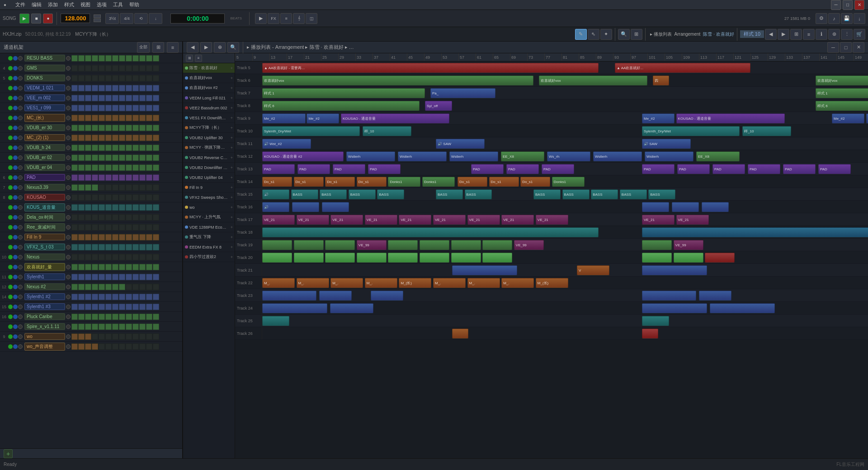 The height and width of the screenshot is (470, 868). I want to click on pattern-nav1: ◀, so click(771, 34).